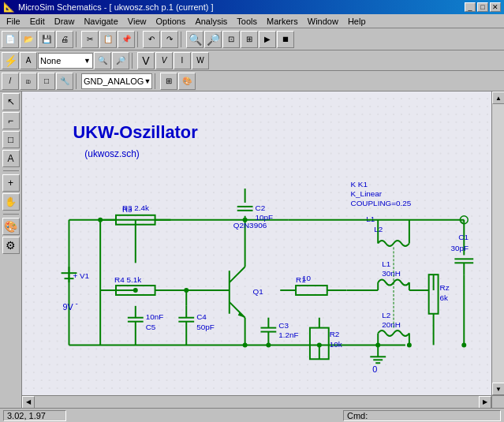  What do you see at coordinates (485, 402) in the screenshot?
I see `scroll-right-button: ▶` at bounding box center [485, 402].